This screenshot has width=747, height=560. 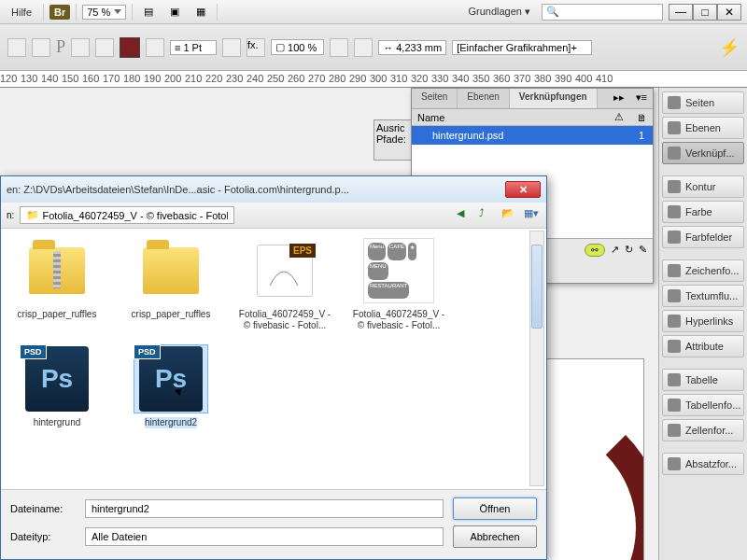 I want to click on window-close: ✕, so click(x=729, y=12).